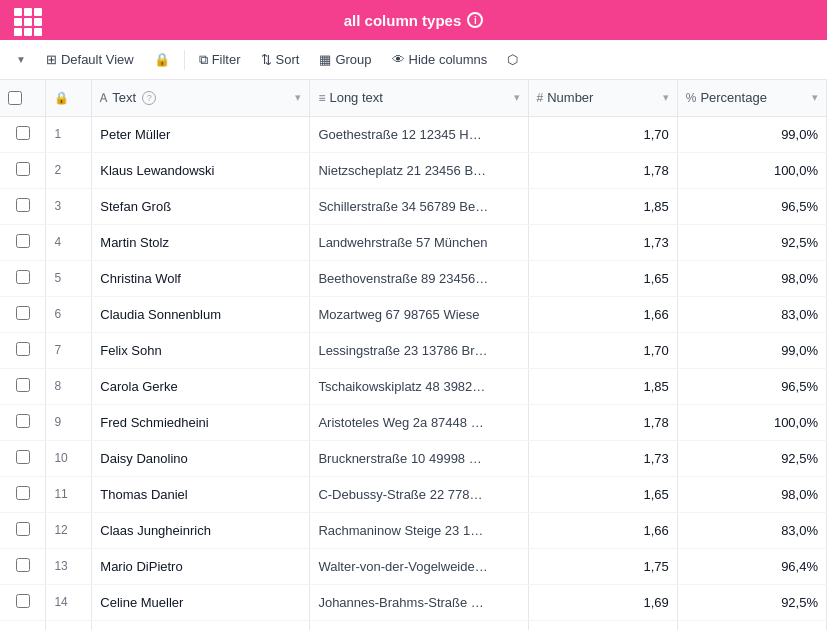 The height and width of the screenshot is (630, 827). What do you see at coordinates (419, 206) in the screenshot?
I see `row-longtext-cell: Schillerstraße 34 56789 Be…` at bounding box center [419, 206].